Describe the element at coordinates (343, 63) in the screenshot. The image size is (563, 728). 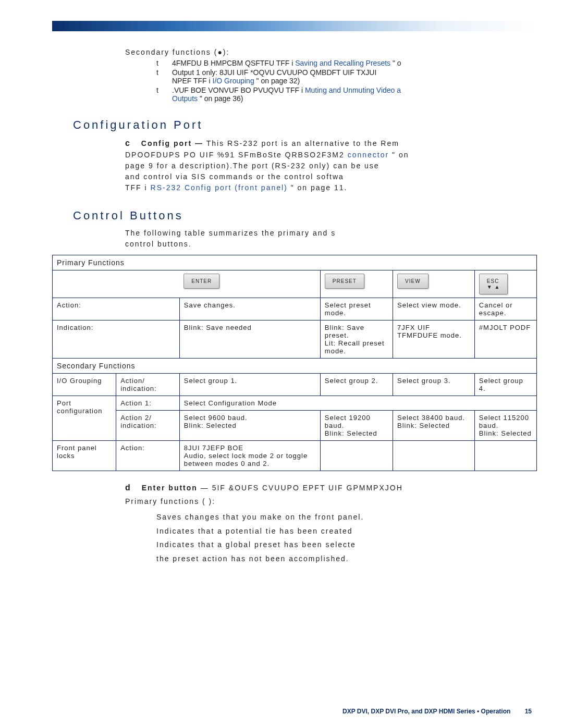
I see `link-saving-presets: Saving and Recalling Presets` at that location.